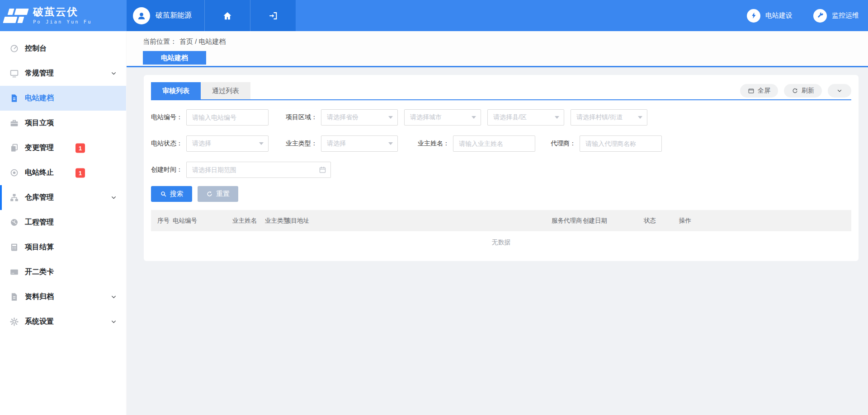 This screenshot has height=415, width=868. What do you see at coordinates (63, 73) in the screenshot?
I see `sidebar-item-general-management: 常规管理` at bounding box center [63, 73].